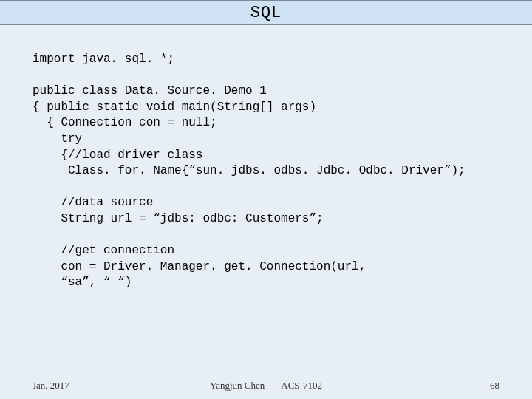  Describe the element at coordinates (149, 91) in the screenshot. I see `code-line: public class Data. Source. Demo 1` at that location.